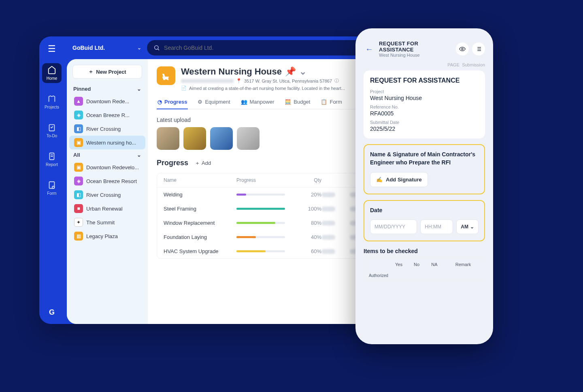 This screenshot has height=392, width=583. Describe the element at coordinates (297, 103) in the screenshot. I see `tab-budget: 🧮Budget` at that location.